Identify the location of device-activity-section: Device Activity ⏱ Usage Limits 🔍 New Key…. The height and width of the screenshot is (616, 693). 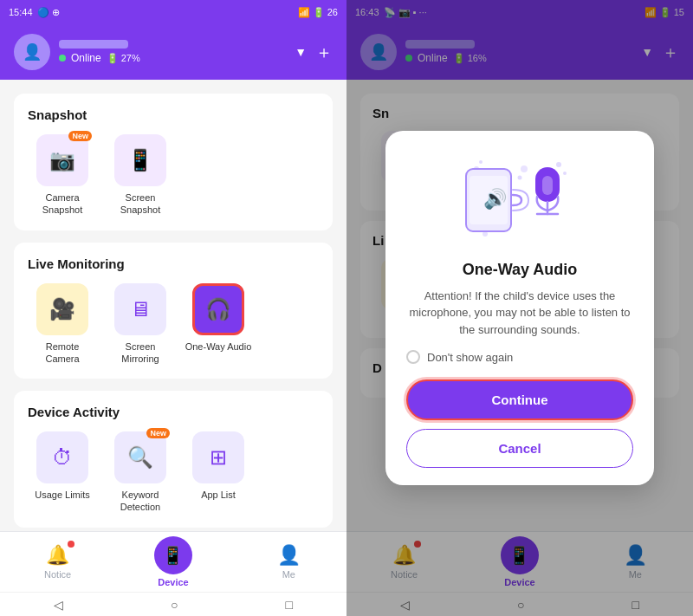
(173, 459).